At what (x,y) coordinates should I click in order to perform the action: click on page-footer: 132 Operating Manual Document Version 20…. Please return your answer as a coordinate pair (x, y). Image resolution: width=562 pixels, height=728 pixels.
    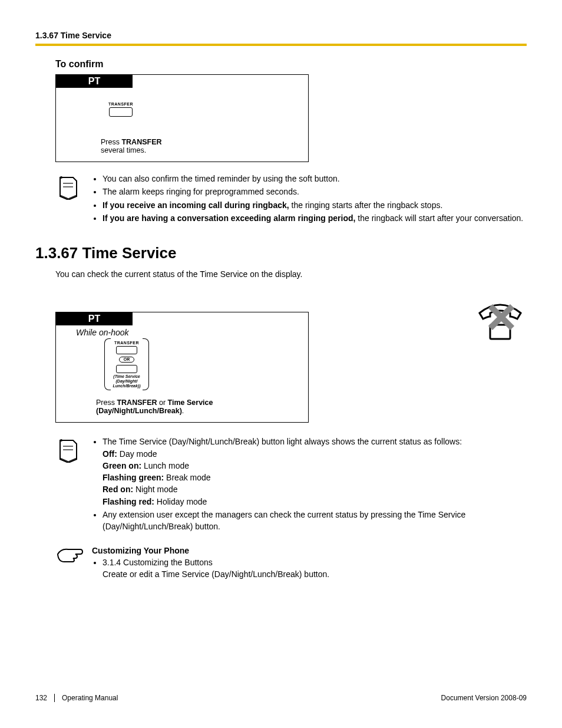
    Looking at the image, I should click on (281, 698).